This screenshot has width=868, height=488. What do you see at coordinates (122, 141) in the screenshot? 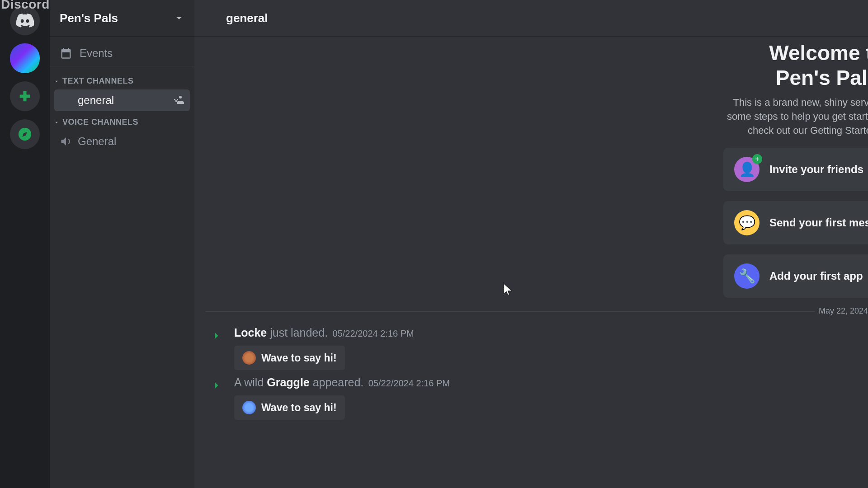
I see `channel-general-voice: General` at bounding box center [122, 141].